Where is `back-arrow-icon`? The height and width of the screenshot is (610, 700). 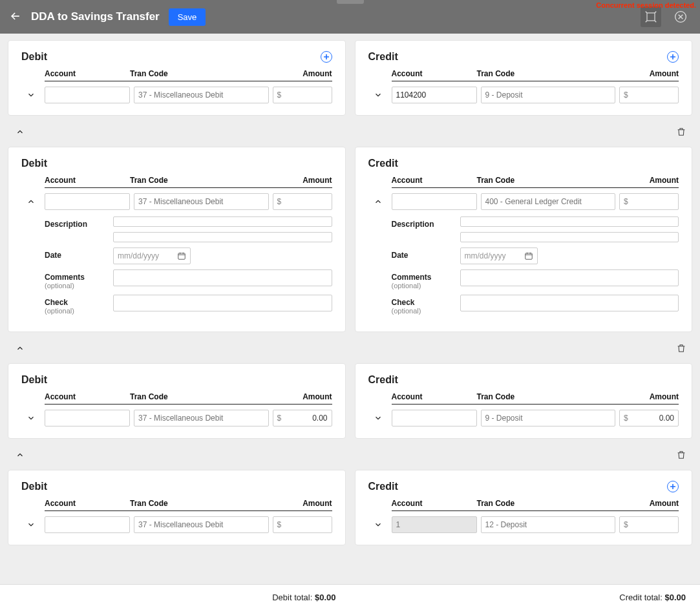 back-arrow-icon is located at coordinates (16, 17).